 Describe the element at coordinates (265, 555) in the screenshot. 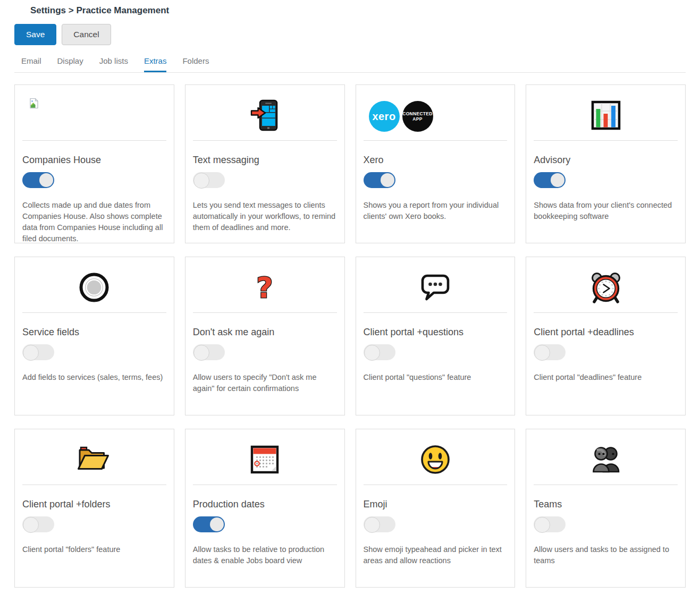

I see `card-description: Allow tasks to be relative to production…` at that location.